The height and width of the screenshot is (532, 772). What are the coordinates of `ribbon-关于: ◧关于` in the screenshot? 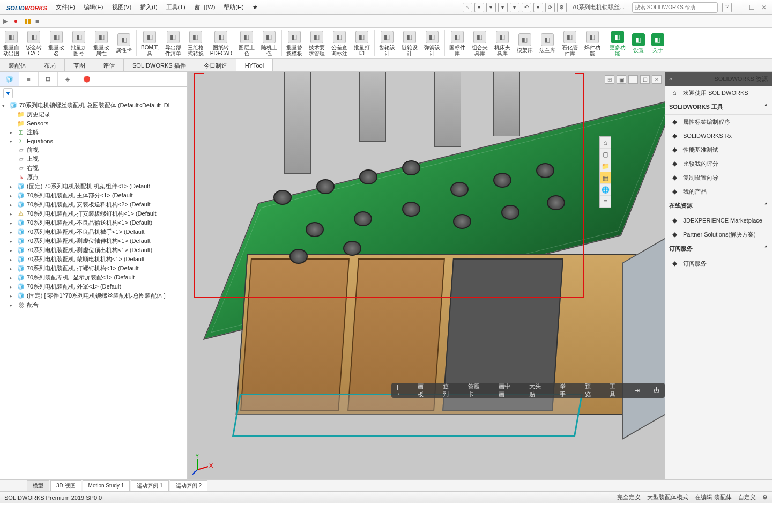 It's located at (658, 43).